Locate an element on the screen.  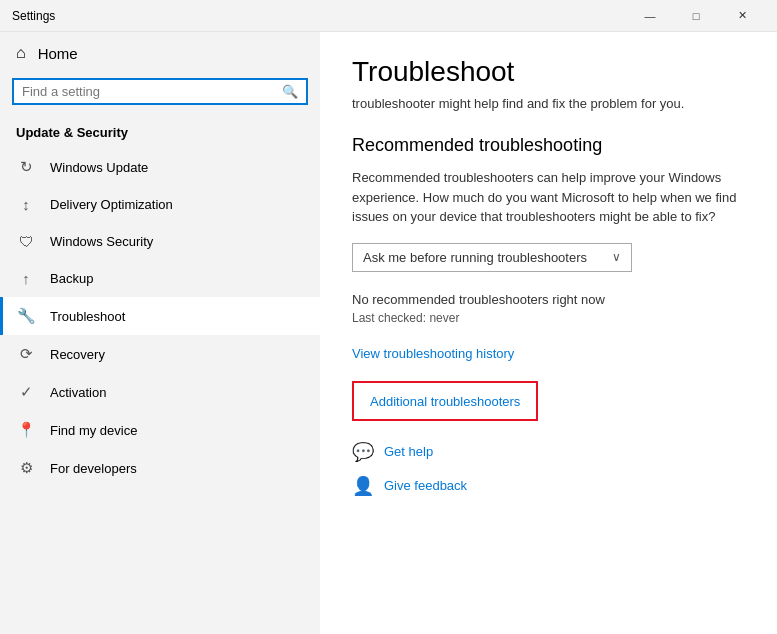
sidebar-item-backup: ↑Backup is located at coordinates (160, 278).